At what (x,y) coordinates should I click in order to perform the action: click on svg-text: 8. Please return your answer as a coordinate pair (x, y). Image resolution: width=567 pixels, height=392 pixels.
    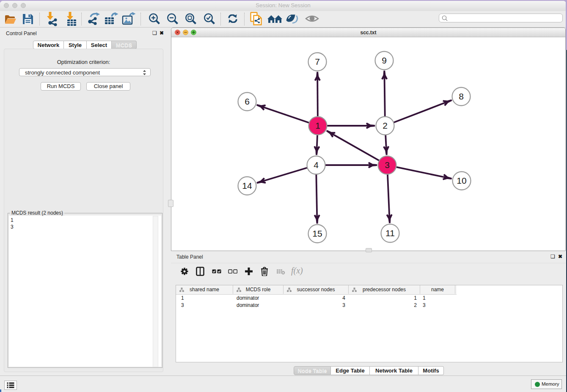
    Looking at the image, I should click on (461, 97).